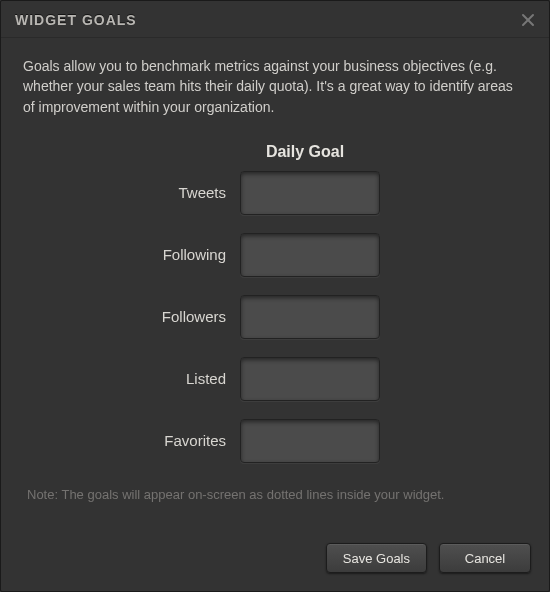  Describe the element at coordinates (485, 558) in the screenshot. I see `cancel-button: Cancel` at that location.